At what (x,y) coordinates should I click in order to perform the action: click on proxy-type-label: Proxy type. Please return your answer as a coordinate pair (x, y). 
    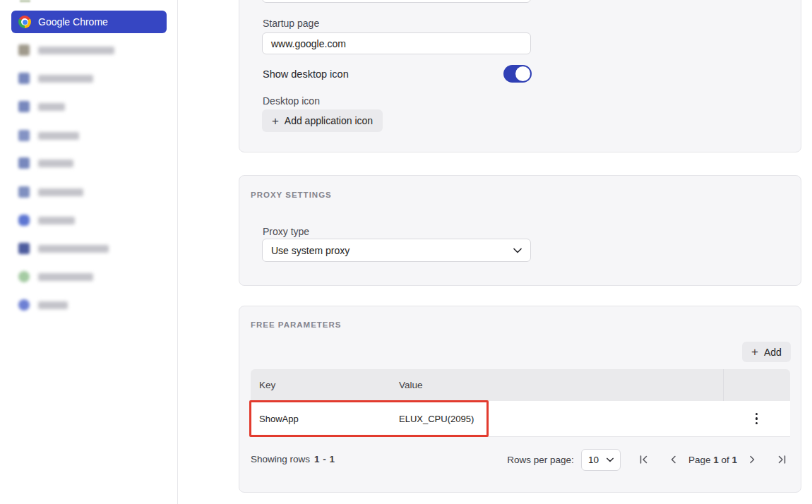
    Looking at the image, I should click on (286, 232).